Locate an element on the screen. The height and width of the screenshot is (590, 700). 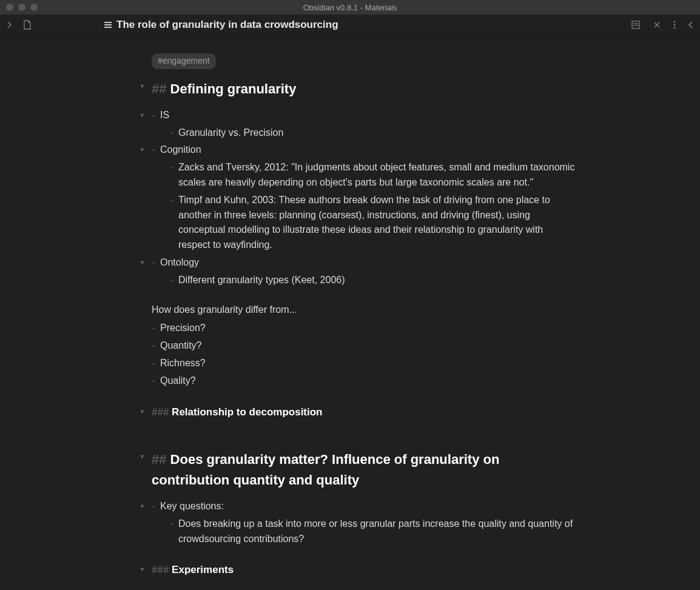
ordered-list-item: ▼ 1. A simple lab study using the NL Nat… is located at coordinates (364, 588).